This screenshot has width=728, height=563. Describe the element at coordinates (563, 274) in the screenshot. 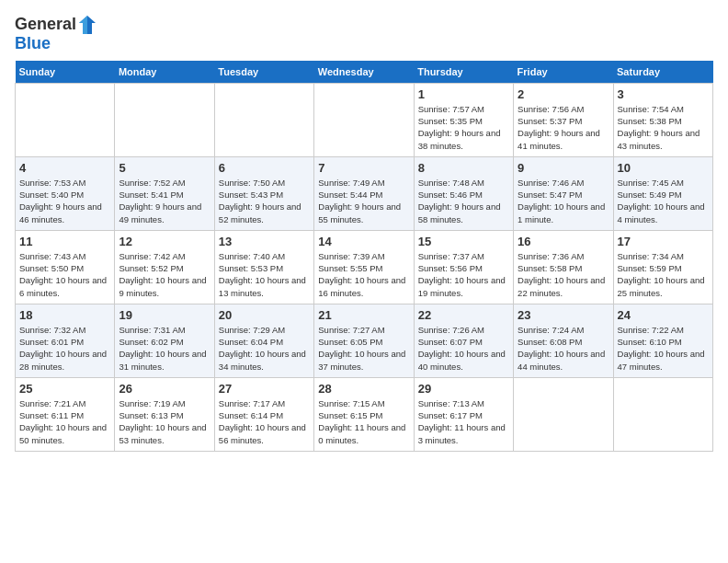

I see `day-info: Sunrise: 7:36 AM Sunset: 5:58 PM Dayligh…` at that location.